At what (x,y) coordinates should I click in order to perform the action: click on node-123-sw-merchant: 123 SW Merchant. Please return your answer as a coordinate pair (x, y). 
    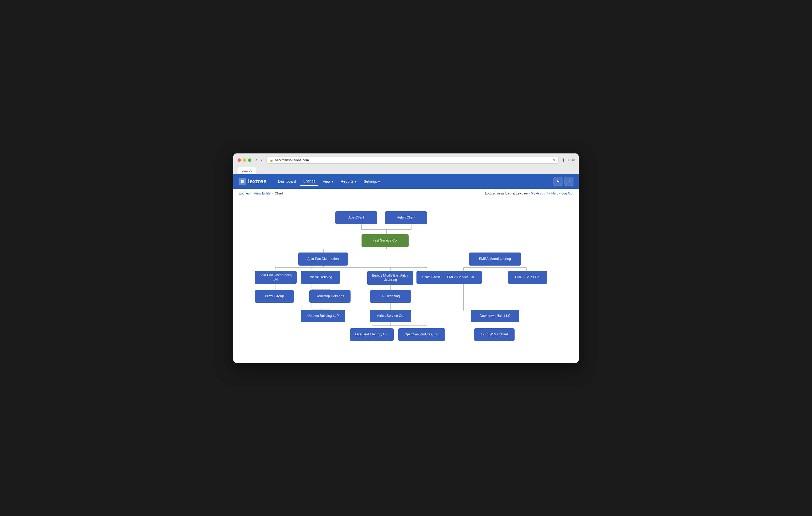
    Looking at the image, I should click on (494, 334).